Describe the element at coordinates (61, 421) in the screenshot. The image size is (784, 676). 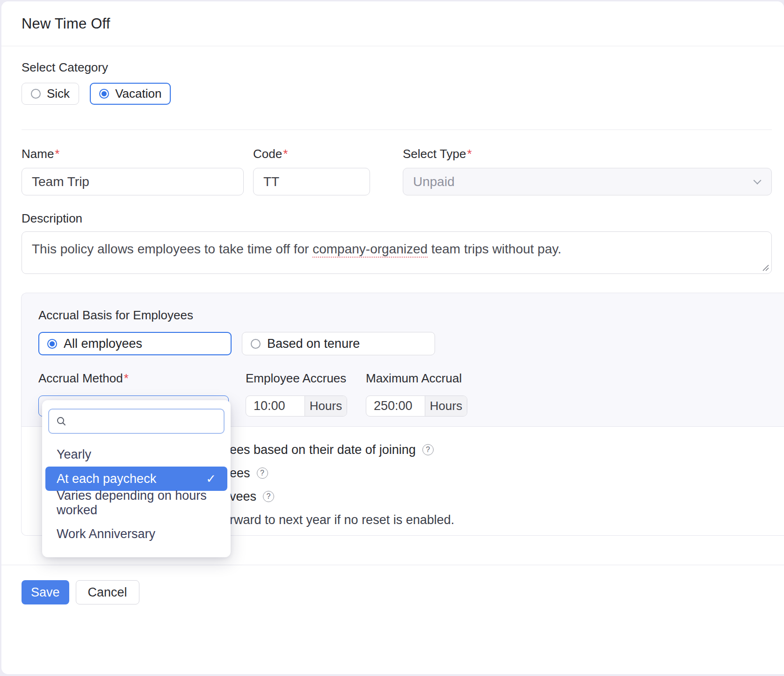
I see `search-icon` at that location.